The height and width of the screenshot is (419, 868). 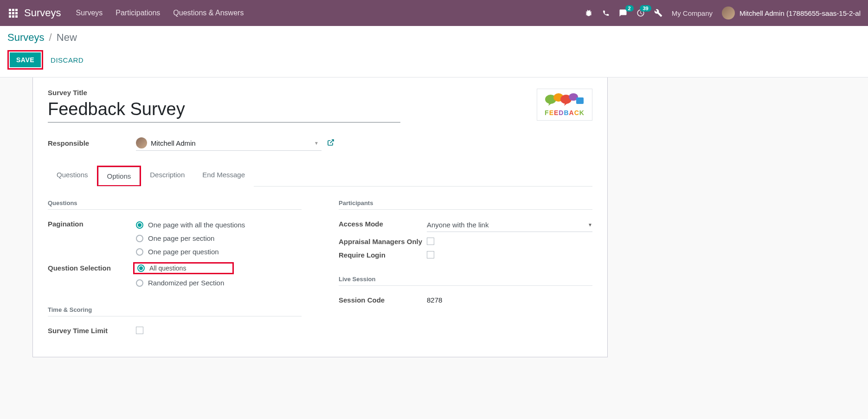 What do you see at coordinates (219, 283) in the screenshot?
I see `selection-opt-random: Randomized per Section` at bounding box center [219, 283].